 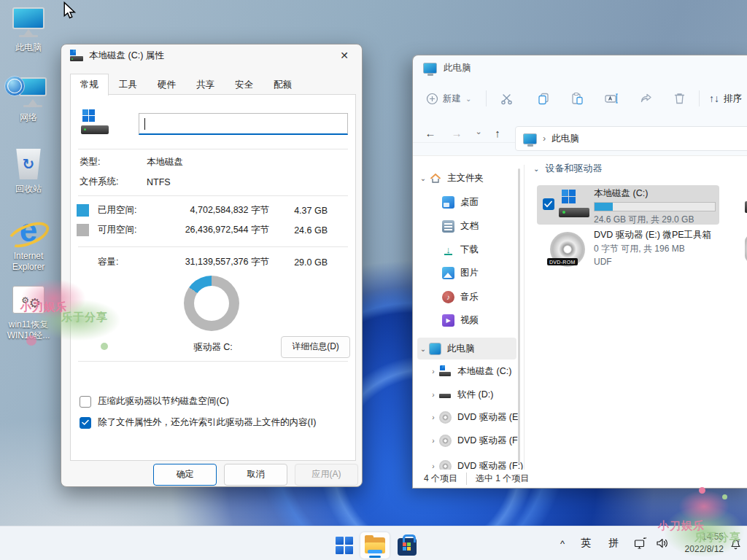 I want to click on desktop-icon-label: 回收站, so click(x=28, y=190).